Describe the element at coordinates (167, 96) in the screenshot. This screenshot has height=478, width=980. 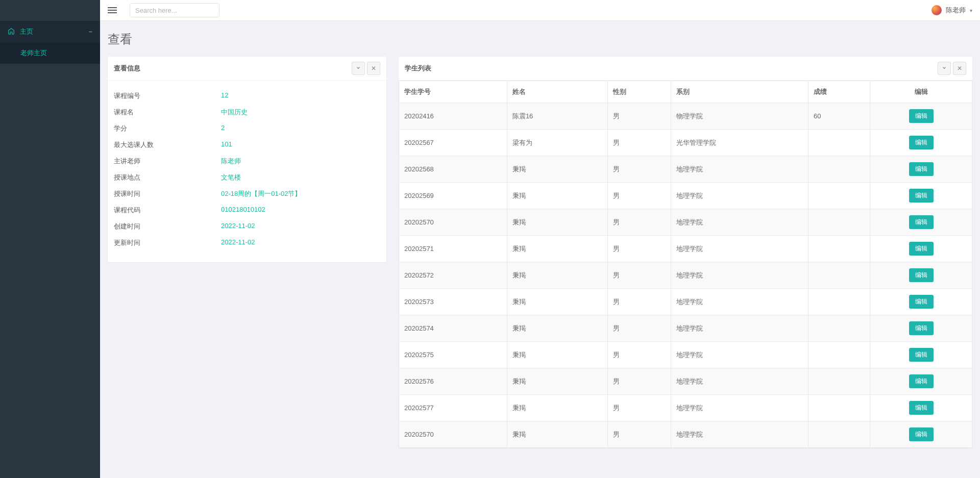
I see `info-label: 课程编号` at that location.